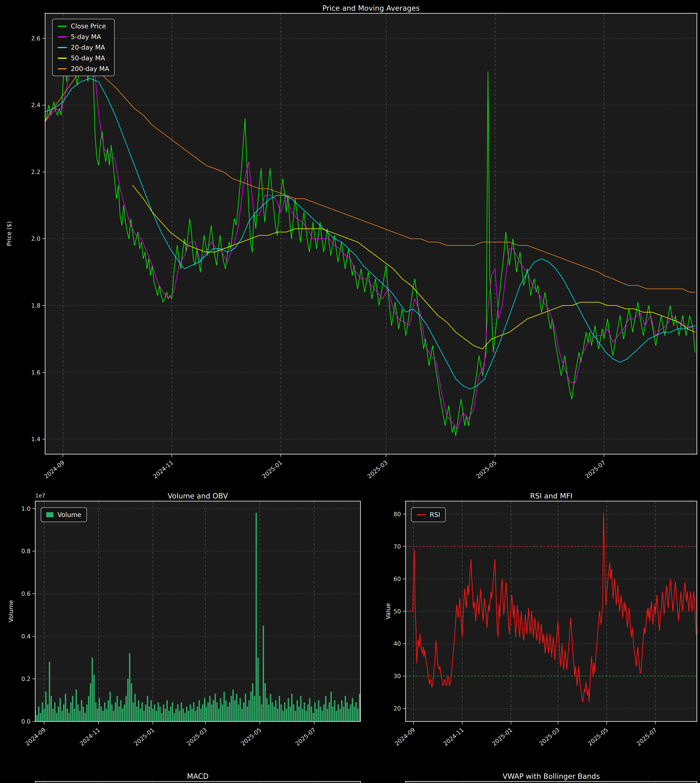 The width and height of the screenshot is (700, 783). Describe the element at coordinates (397, 579) in the screenshot. I see `y-tick-label: 60` at that location.